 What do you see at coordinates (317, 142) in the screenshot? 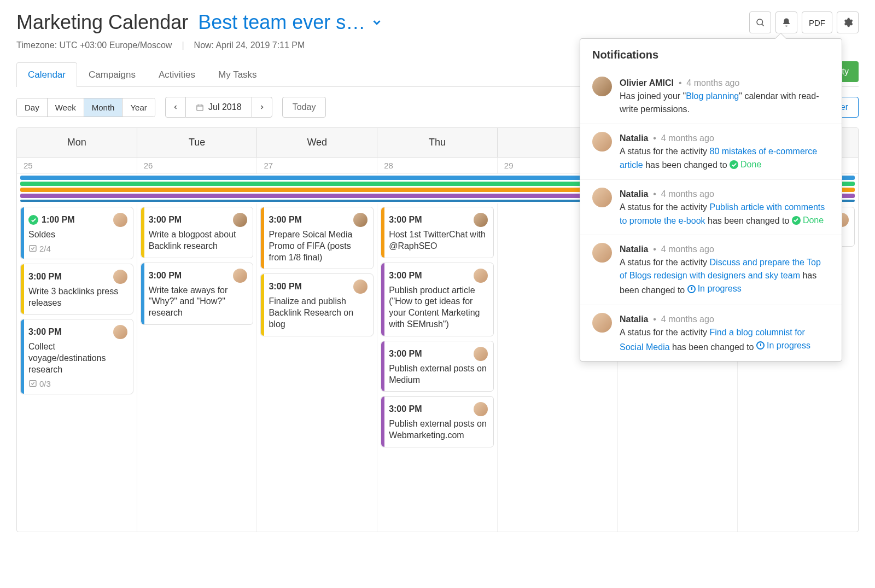
I see `day-header: Wed` at bounding box center [317, 142].